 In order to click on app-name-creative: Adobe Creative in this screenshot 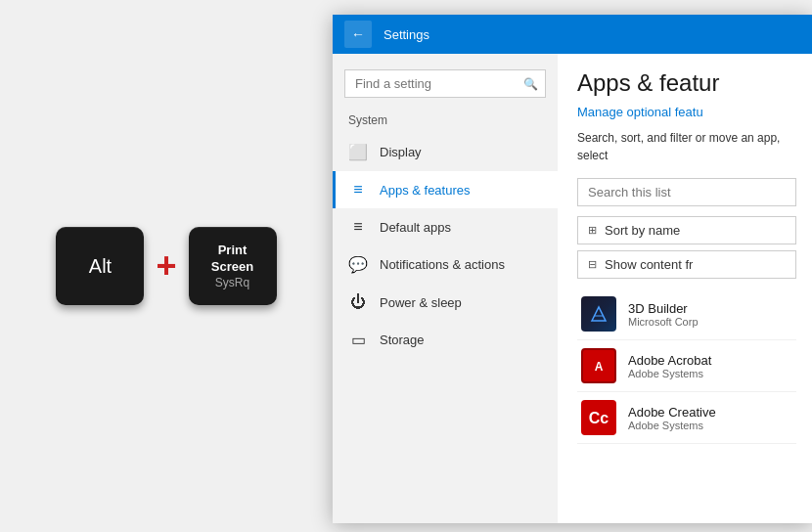, I will do `click(710, 413)`.